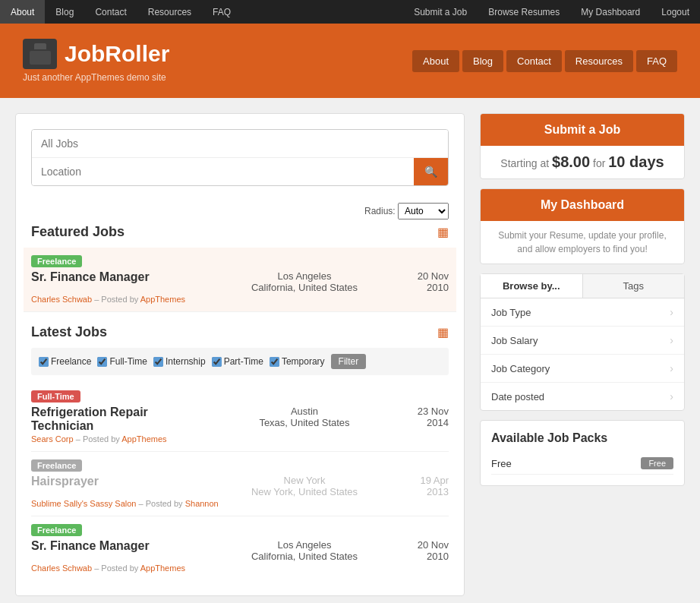 Image resolution: width=700 pixels, height=603 pixels. Describe the element at coordinates (304, 417) in the screenshot. I see `job-location-0: Austin Texas, United States` at that location.